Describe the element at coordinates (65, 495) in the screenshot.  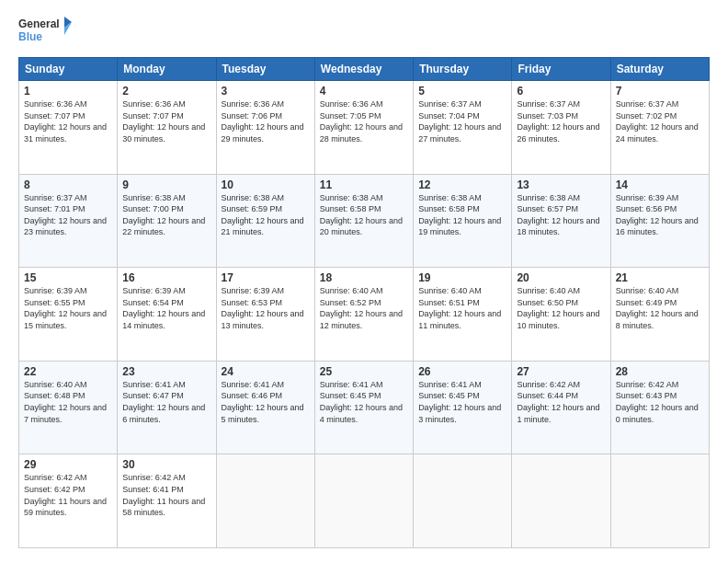
I see `day-info: Sunrise: 6:42 AMSunset: 6:42 PMDaylight:…` at that location.